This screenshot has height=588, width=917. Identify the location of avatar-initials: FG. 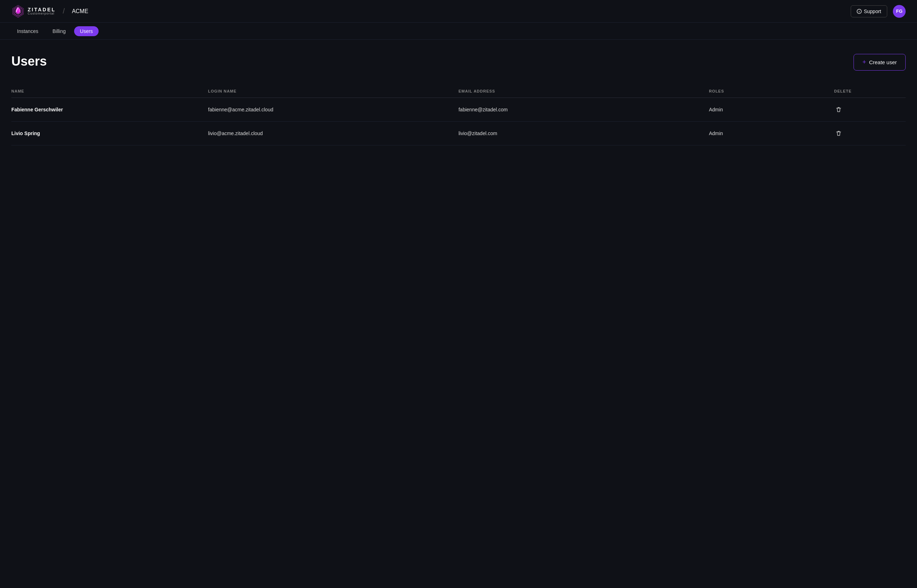
(899, 11).